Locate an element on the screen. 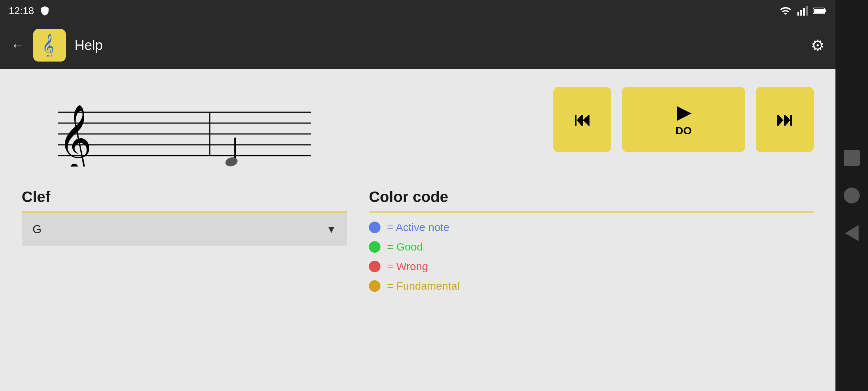  wifi-icon is located at coordinates (786, 11).